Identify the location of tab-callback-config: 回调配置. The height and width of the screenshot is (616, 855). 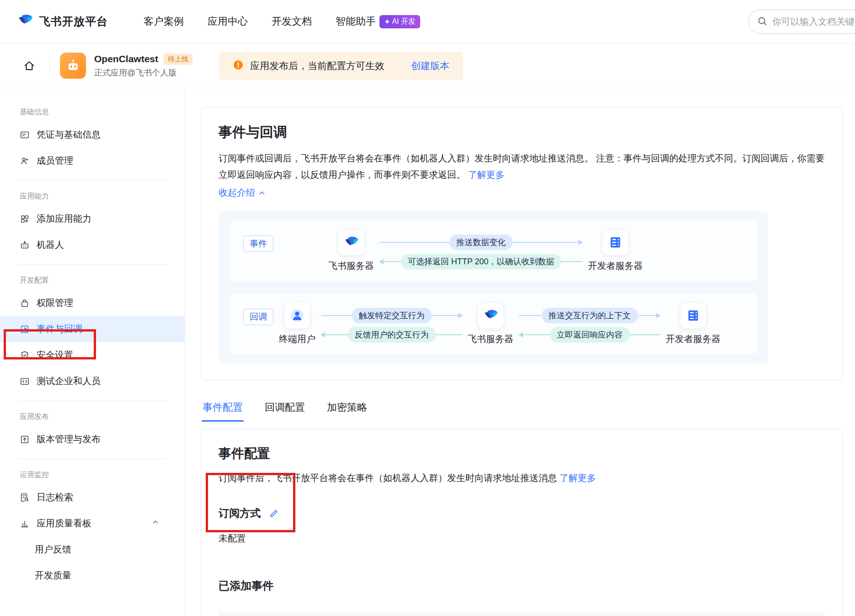
(285, 410).